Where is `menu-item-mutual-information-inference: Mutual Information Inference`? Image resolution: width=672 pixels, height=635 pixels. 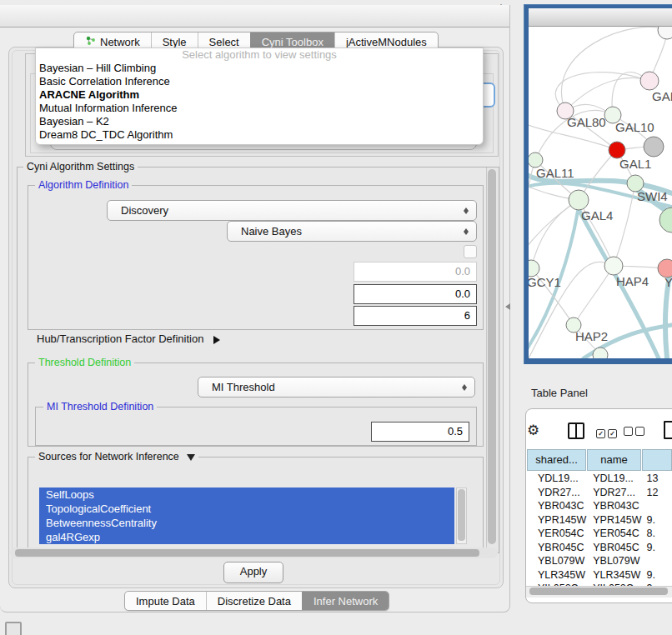 menu-item-mutual-information-inference: Mutual Information Inference is located at coordinates (259, 108).